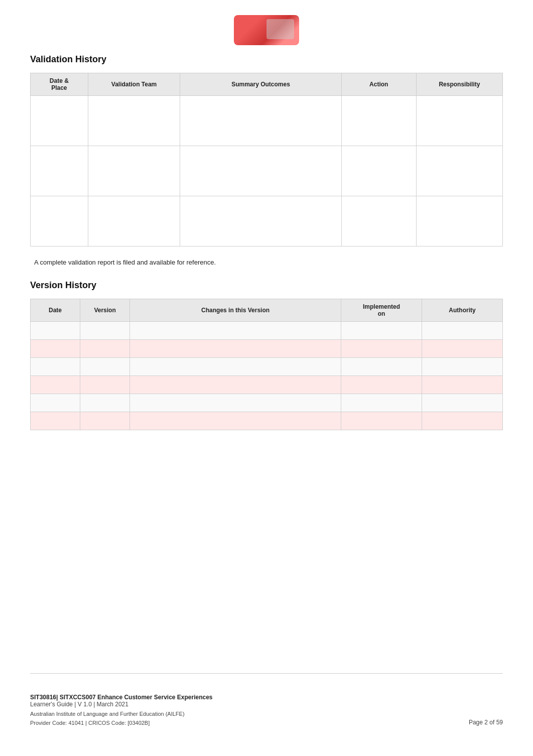 The image size is (533, 756). I want to click on vh-r1-team, so click(134, 121).